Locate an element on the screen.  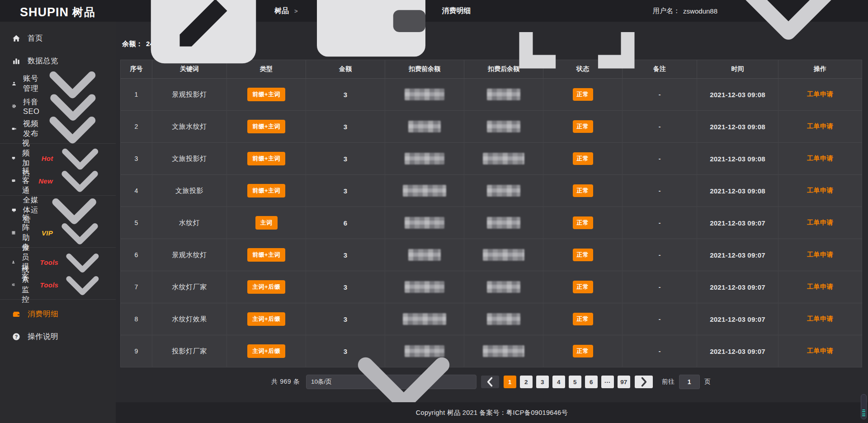
page-size-value: 10条/页 is located at coordinates (321, 382).